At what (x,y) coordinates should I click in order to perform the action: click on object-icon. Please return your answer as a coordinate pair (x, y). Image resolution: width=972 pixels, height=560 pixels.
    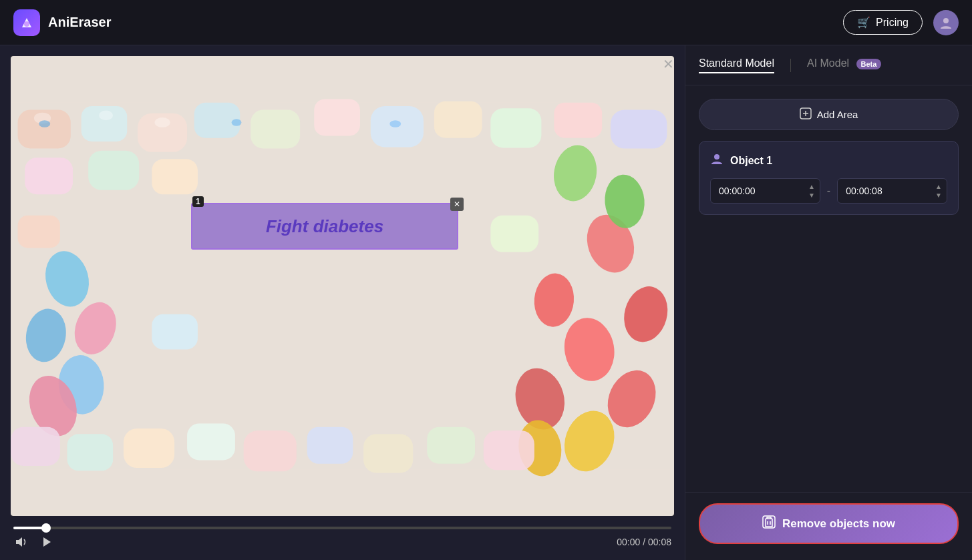
    Looking at the image, I should click on (717, 160).